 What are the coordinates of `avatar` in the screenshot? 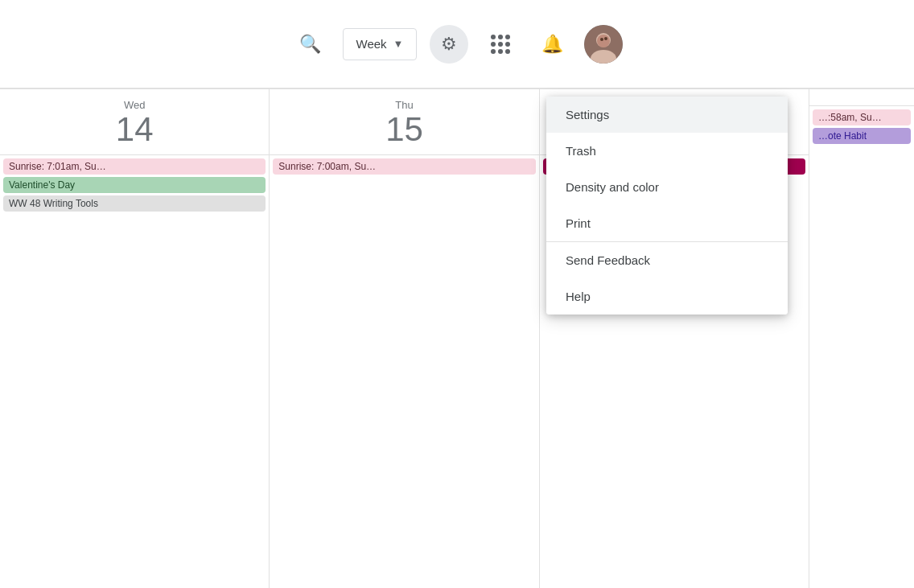 It's located at (603, 44).